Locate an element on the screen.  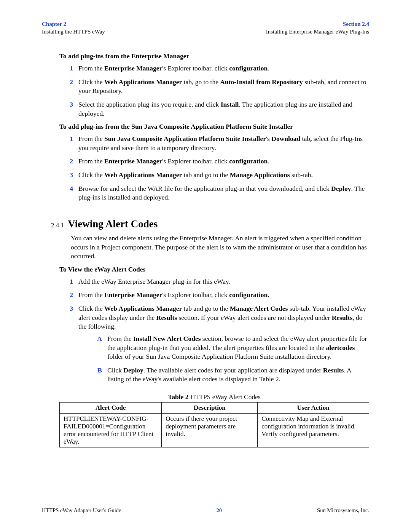
sub-step-letter: A is located at coordinates (93, 339).